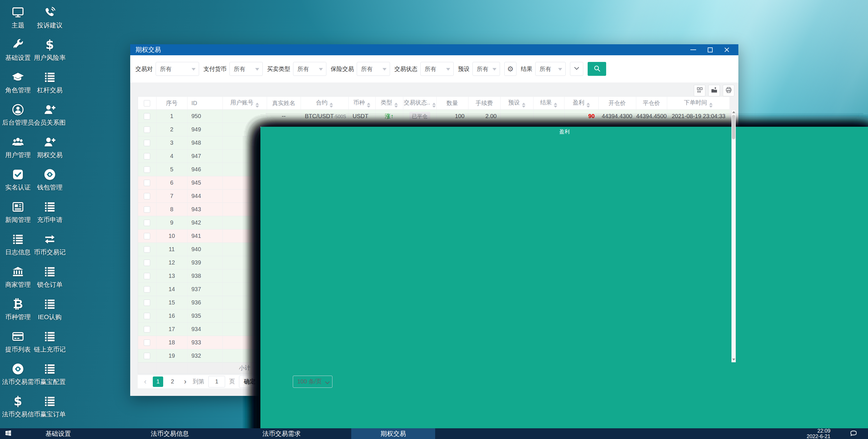 This screenshot has width=868, height=439. What do you see at coordinates (18, 20) in the screenshot?
I see `desktop-shortcut: 主题` at bounding box center [18, 20].